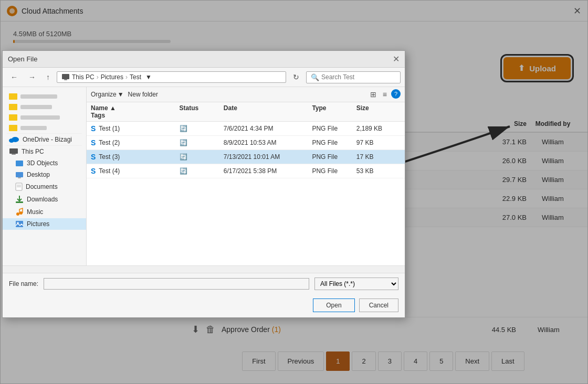 The width and height of the screenshot is (588, 384). What do you see at coordinates (42, 163) in the screenshot?
I see `3d-objects-label: 3D Objects` at bounding box center [42, 163].